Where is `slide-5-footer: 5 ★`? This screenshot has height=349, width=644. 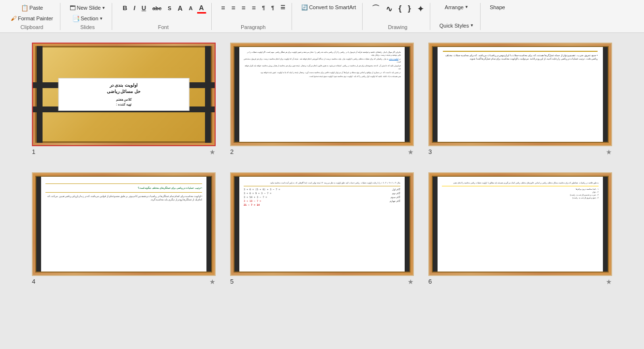 slide-5-footer: 5 ★ is located at coordinates (322, 282).